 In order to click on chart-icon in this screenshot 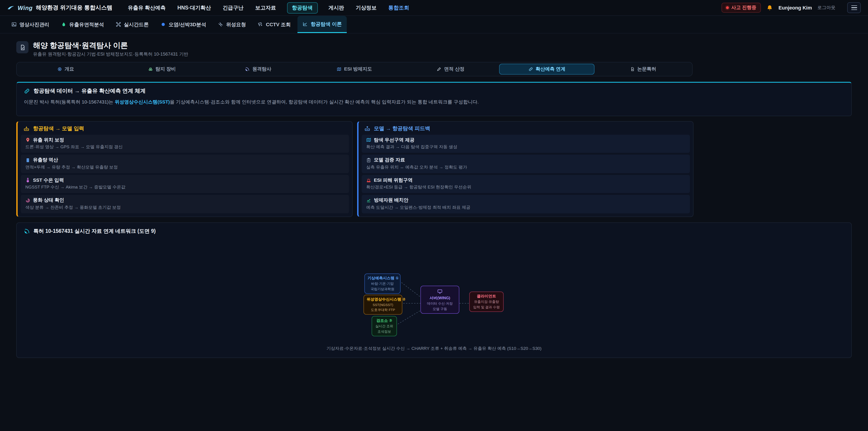, I will do `click(305, 24)`.